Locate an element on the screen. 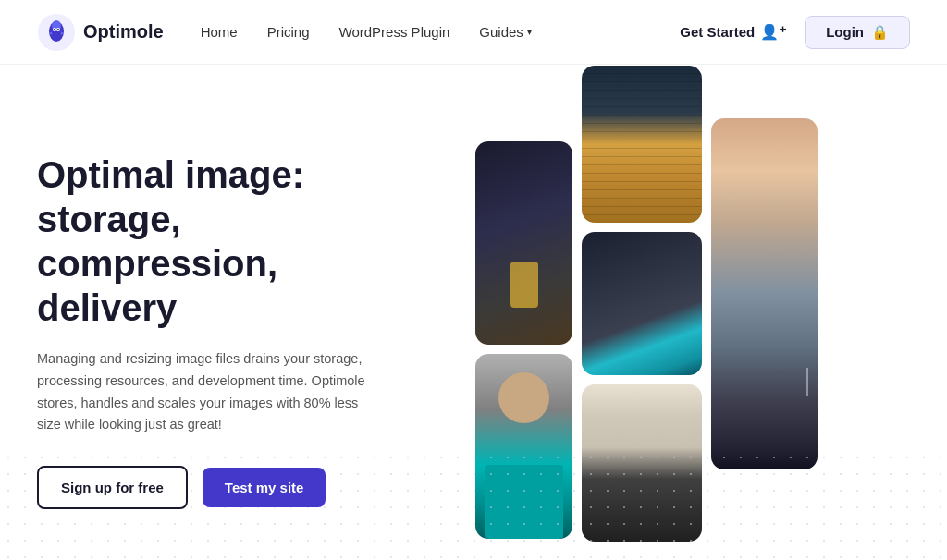 The width and height of the screenshot is (947, 560). login-button: Login 🔒 is located at coordinates (857, 32).